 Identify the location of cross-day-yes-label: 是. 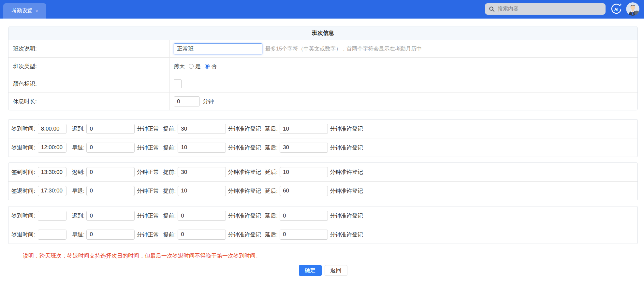
(198, 66).